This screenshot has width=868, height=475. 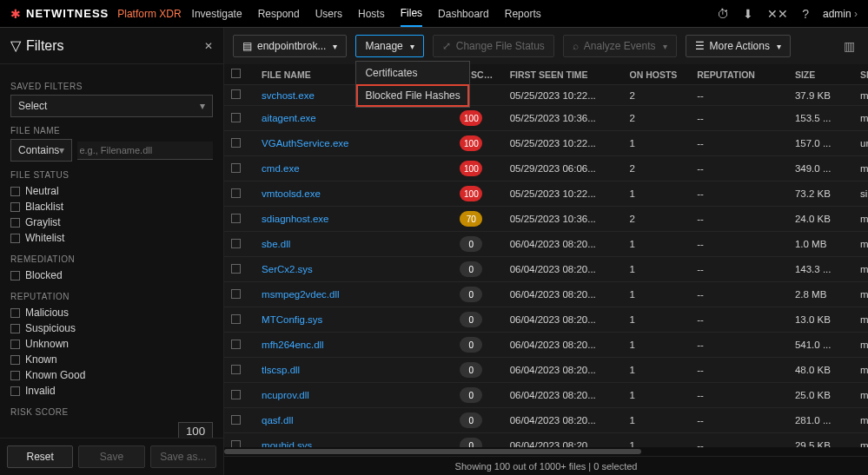 What do you see at coordinates (111, 207) in the screenshot?
I see `file-status-blacklist: Blacklist` at bounding box center [111, 207].